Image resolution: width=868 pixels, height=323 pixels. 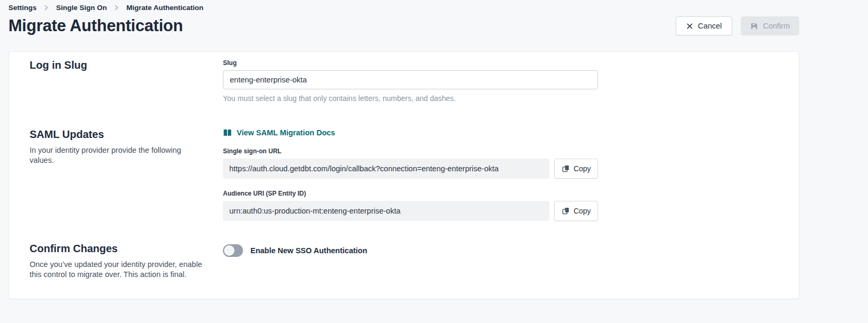 I want to click on slug-input, so click(x=410, y=80).